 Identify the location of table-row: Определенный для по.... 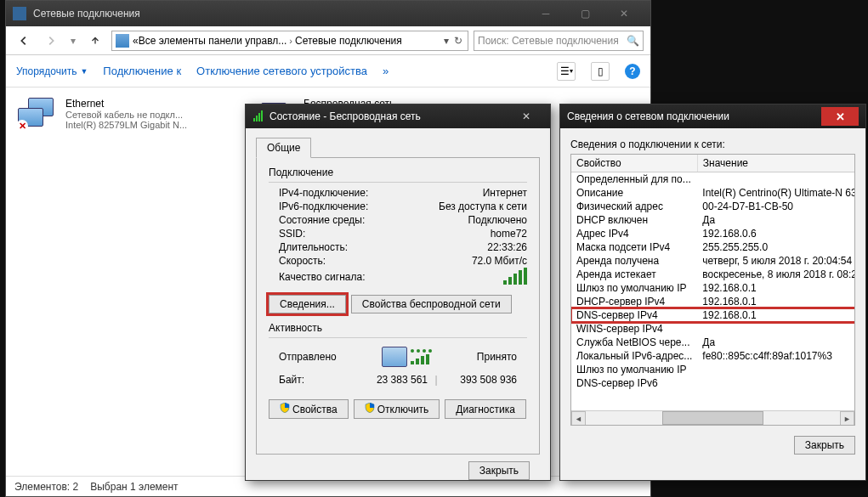
(713, 180).